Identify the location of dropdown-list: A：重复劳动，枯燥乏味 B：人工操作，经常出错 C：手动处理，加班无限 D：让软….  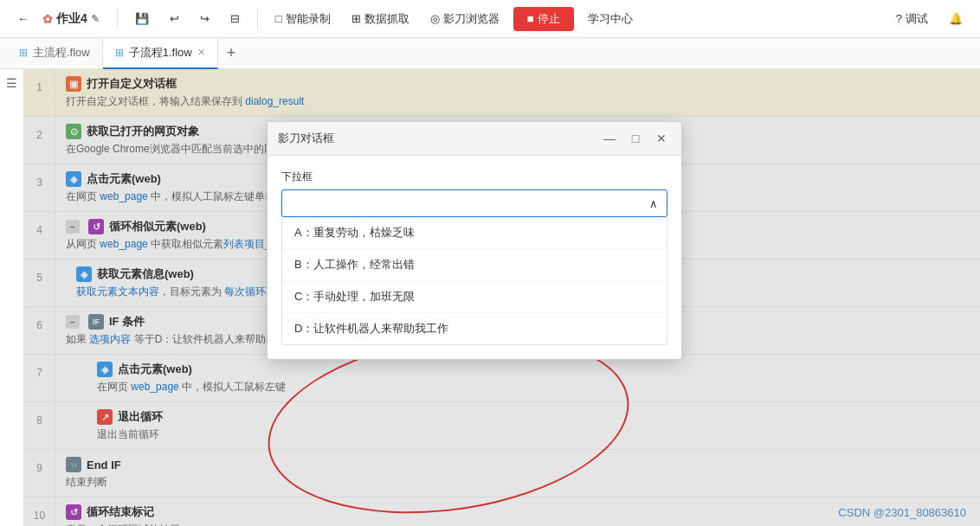
(474, 281).